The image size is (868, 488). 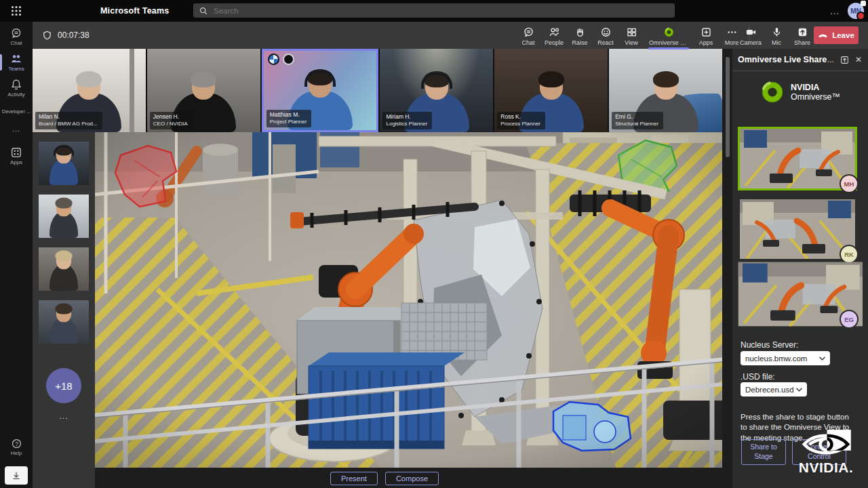 What do you see at coordinates (16, 11) in the screenshot?
I see `app-launcher-button` at bounding box center [16, 11].